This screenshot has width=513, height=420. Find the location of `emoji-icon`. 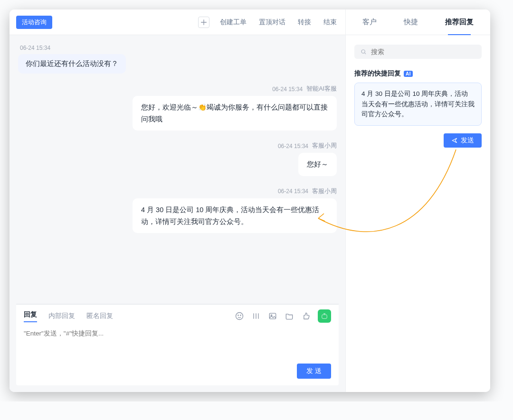

emoji-icon is located at coordinates (239, 316).